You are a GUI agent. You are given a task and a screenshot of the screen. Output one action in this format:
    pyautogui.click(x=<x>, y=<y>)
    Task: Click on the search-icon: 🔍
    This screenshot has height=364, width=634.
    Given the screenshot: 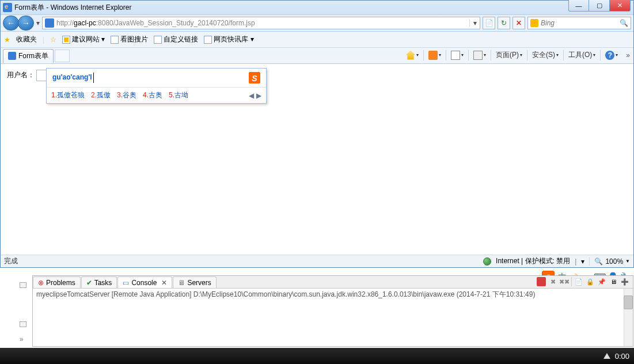 What is the action you would take?
    pyautogui.click(x=624, y=23)
    